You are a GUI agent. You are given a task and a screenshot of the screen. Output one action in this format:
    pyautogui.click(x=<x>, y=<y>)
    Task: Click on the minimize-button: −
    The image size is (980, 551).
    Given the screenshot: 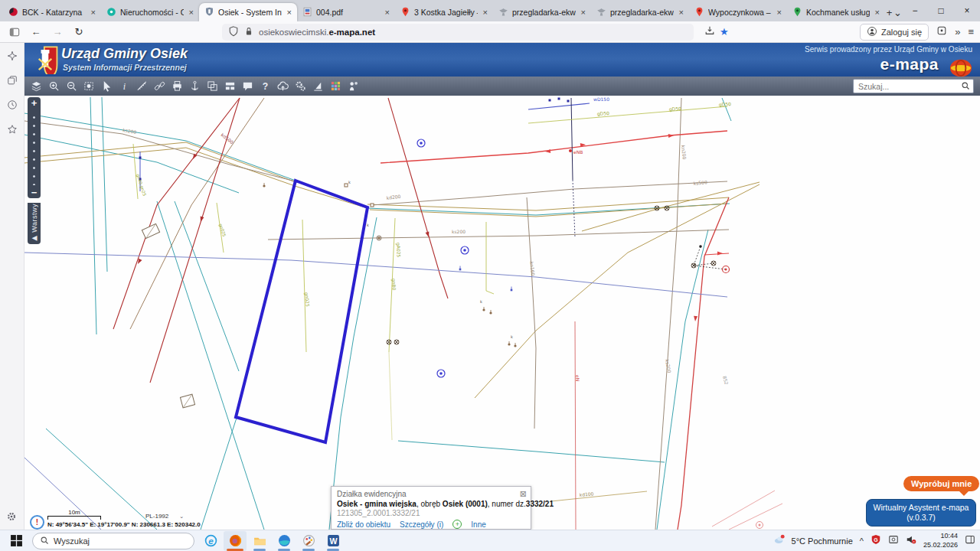 What is the action you would take?
    pyautogui.click(x=915, y=11)
    